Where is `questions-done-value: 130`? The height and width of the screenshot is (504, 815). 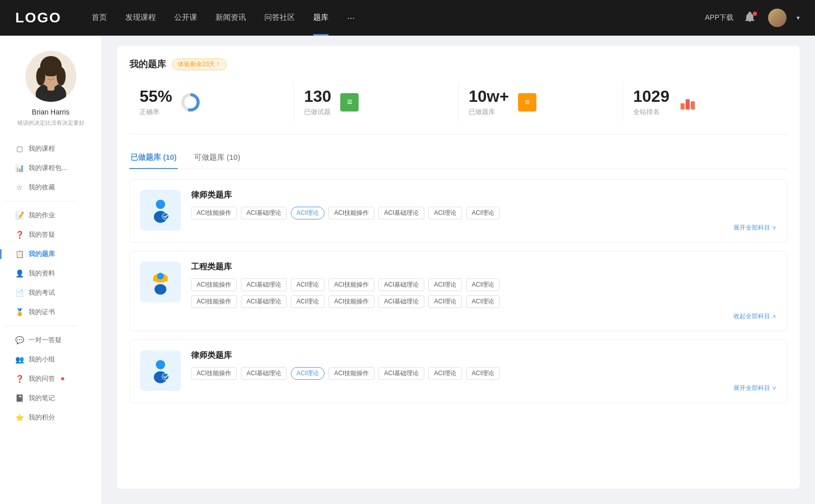
questions-done-value: 130 is located at coordinates (318, 97).